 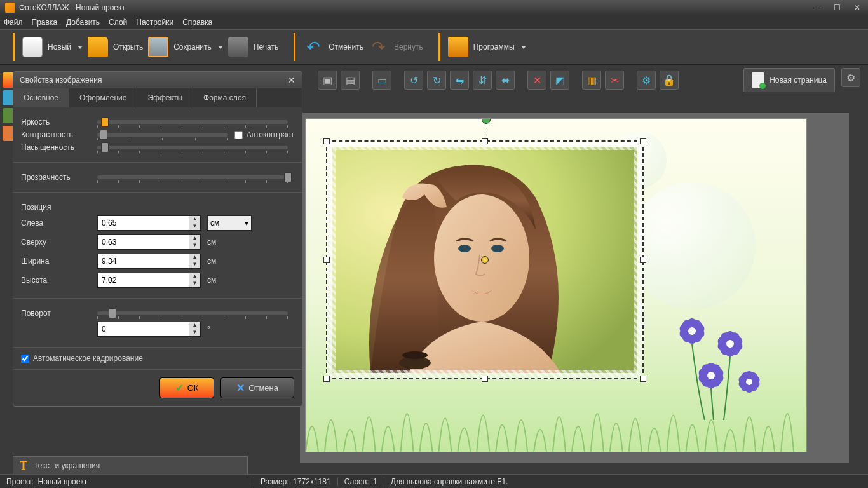 I want to click on undo-button: ↶ Отменить, so click(x=333, y=47).